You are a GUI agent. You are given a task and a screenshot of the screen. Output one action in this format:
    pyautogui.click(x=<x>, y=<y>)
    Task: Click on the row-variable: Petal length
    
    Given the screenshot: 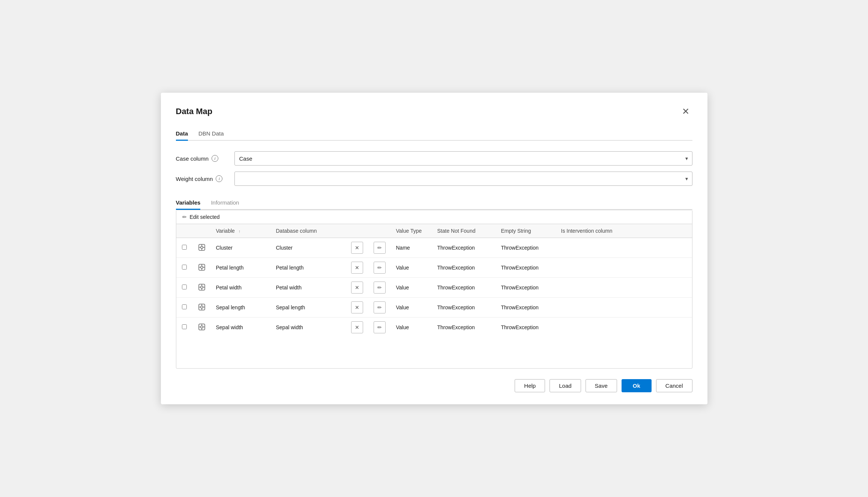 What is the action you would take?
    pyautogui.click(x=241, y=268)
    